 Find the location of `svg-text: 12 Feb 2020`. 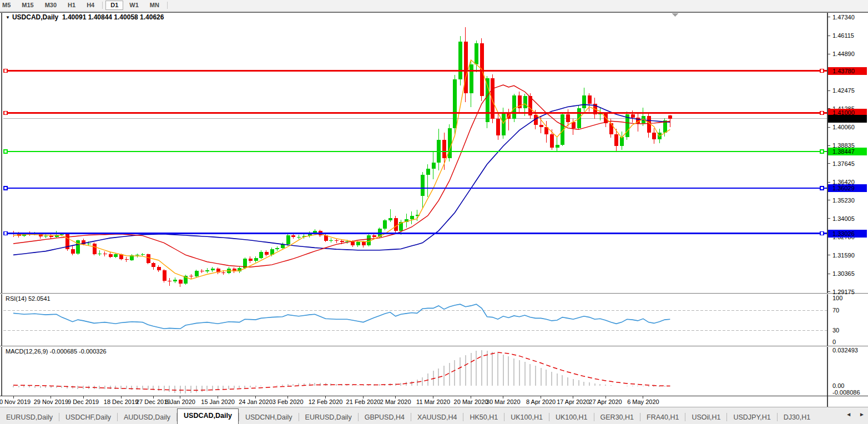

svg-text: 12 Feb 2020 is located at coordinates (326, 402).